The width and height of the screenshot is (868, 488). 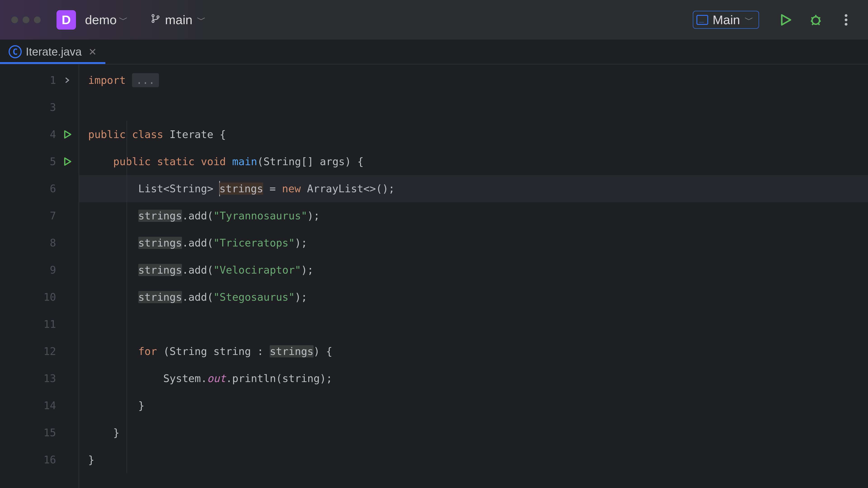 What do you see at coordinates (49, 297) in the screenshot?
I see `line-number: 10` at bounding box center [49, 297].